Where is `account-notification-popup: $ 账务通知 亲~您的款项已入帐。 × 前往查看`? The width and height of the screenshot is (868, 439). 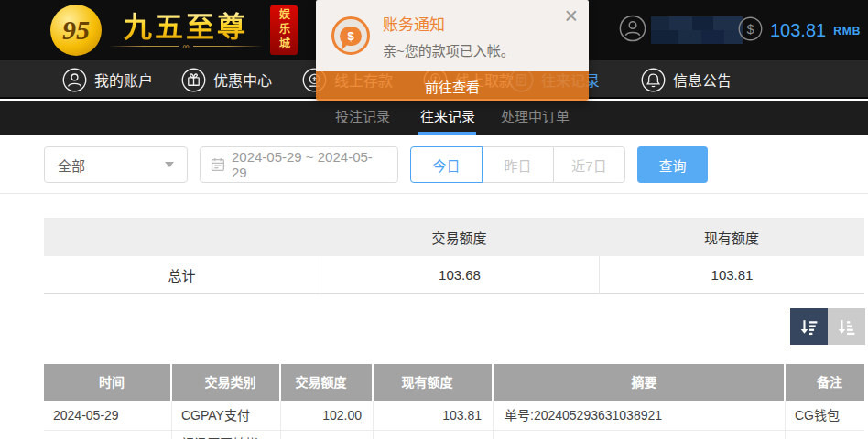 account-notification-popup: $ 账务通知 亲~您的款项已入帐。 × 前往查看 is located at coordinates (452, 50).